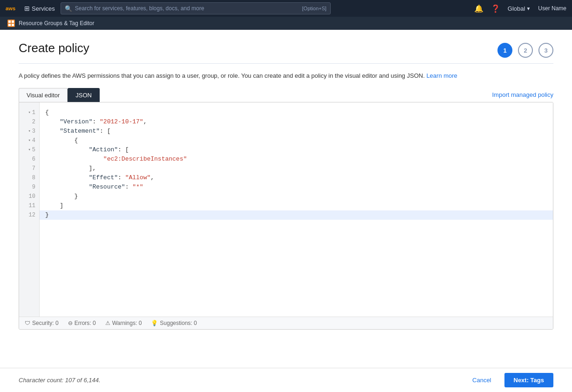 The height and width of the screenshot is (392, 572). What do you see at coordinates (29, 210) in the screenshot?
I see `line-numbers: ▾1 2 ▾3 ▾4 ▾5 6 7 8 9 10 11 12` at bounding box center [29, 210].